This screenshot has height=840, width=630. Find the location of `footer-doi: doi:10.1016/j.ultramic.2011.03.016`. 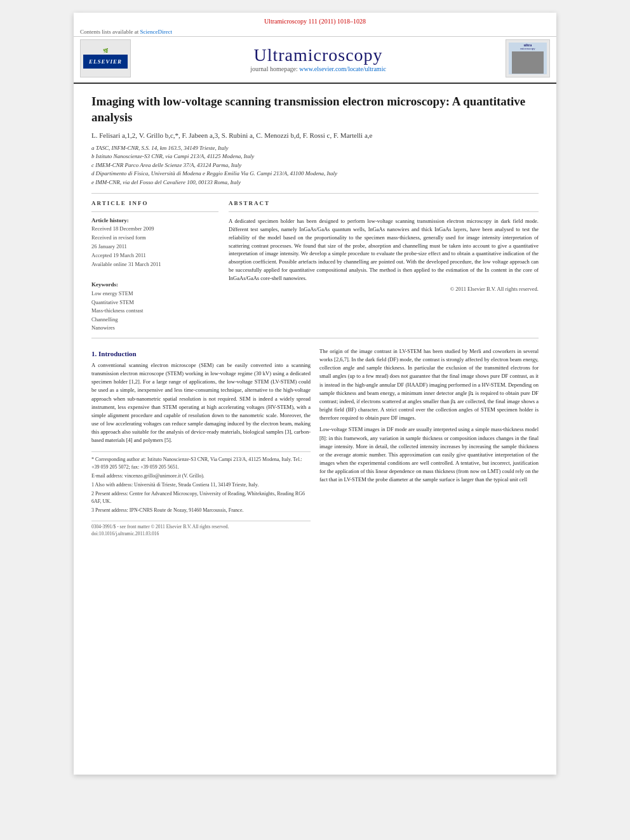

footer-doi: doi:10.1016/j.ultramic.2011.03.016 is located at coordinates (201, 533).